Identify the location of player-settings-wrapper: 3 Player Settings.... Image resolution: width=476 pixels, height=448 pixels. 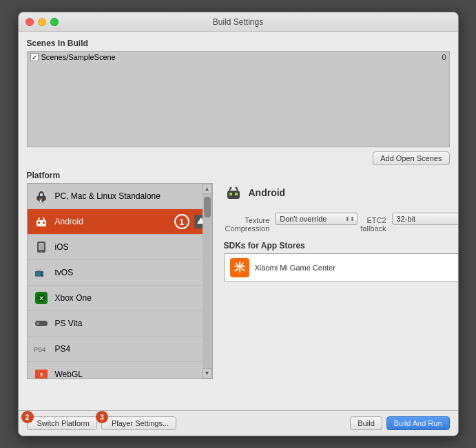
(139, 423).